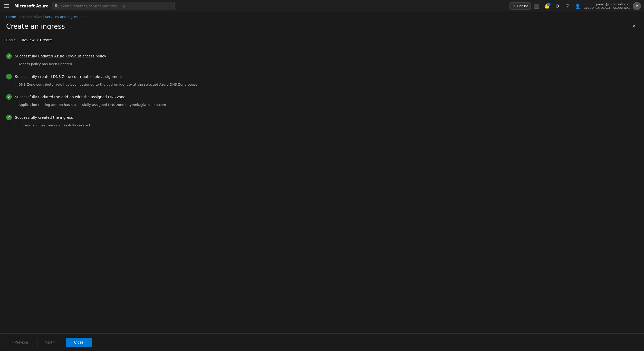 Image resolution: width=644 pixels, height=351 pixels. I want to click on hamburger-icon, so click(7, 6).